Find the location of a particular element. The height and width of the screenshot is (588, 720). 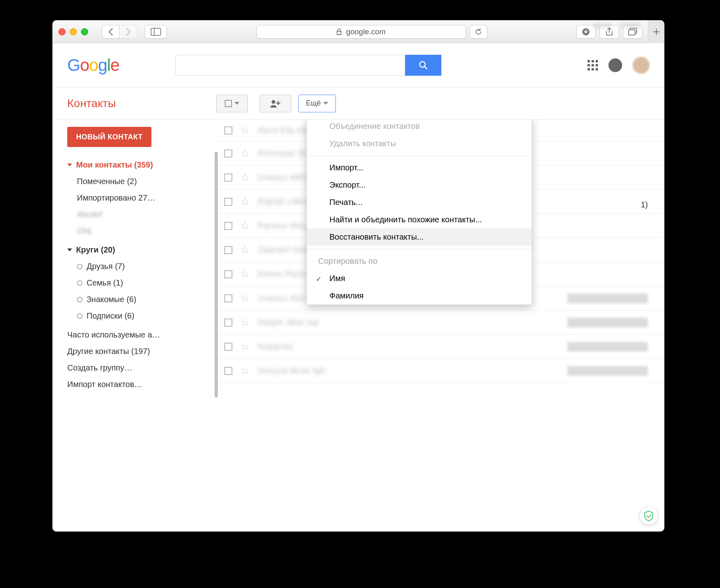

sidebar-label: Импортировано 27… is located at coordinates (116, 198).